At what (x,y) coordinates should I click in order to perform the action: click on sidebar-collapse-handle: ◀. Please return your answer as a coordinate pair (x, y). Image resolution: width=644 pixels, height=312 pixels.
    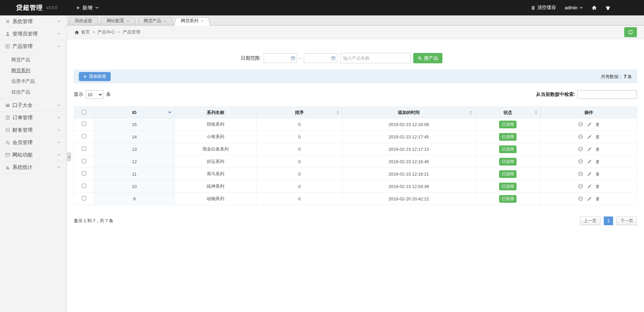
    Looking at the image, I should click on (69, 157).